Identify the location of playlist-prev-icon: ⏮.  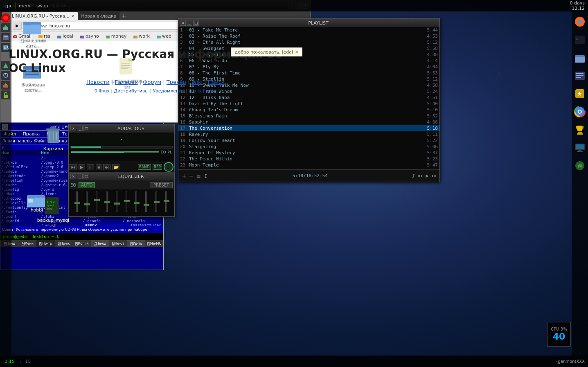
(420, 176).